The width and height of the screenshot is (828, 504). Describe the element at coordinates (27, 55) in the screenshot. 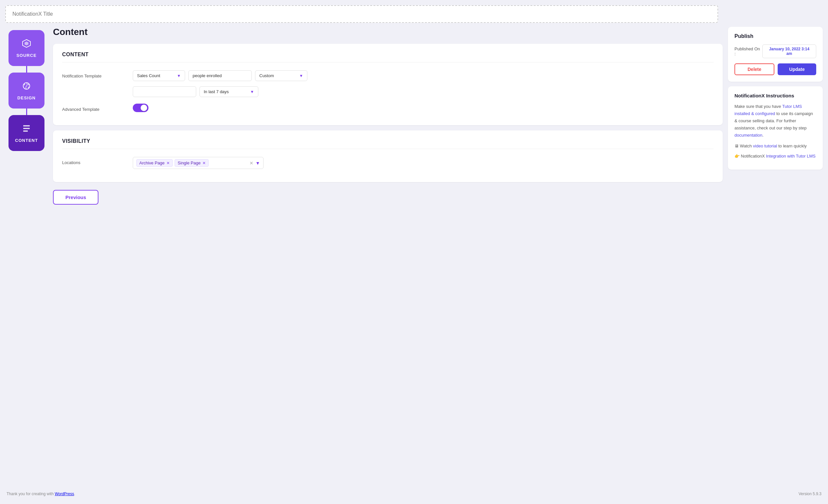

I see `source-label: SOURCE` at that location.